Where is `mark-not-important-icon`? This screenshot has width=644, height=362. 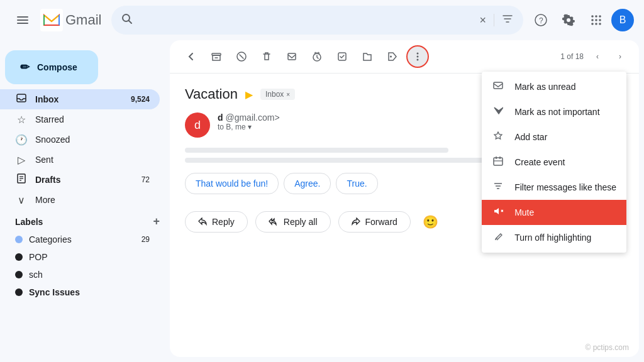 mark-not-important-icon is located at coordinates (498, 112).